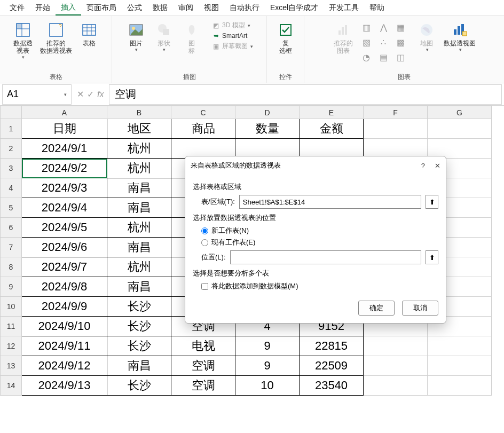 The width and height of the screenshot is (504, 433). I want to click on cell-E2, so click(332, 148).